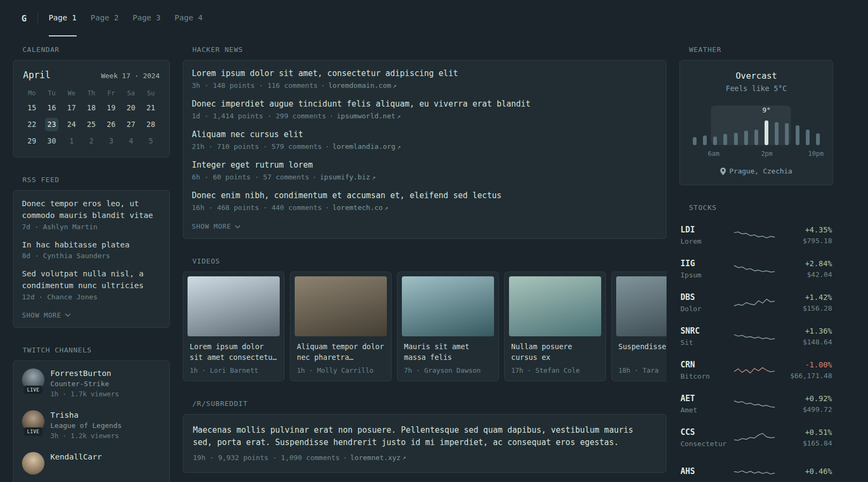 Image resolution: width=868 pixels, height=482 pixels. Describe the element at coordinates (705, 235) in the screenshot. I see `stock-left: LDI Lorem` at that location.